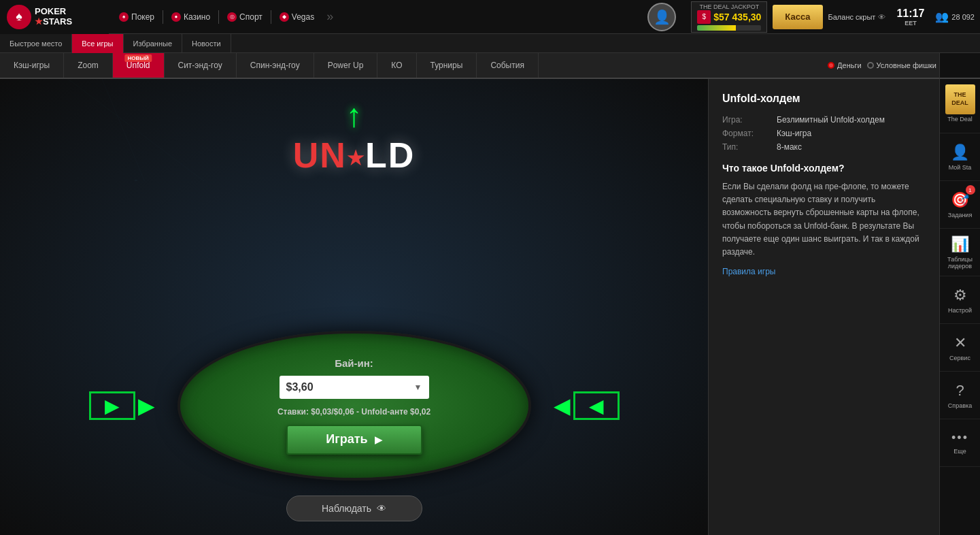 Image resolution: width=980 pixels, height=535 pixels. I want to click on jackpot-area: THE DEAL JACKPOT $ $57 435,30, so click(729, 17).